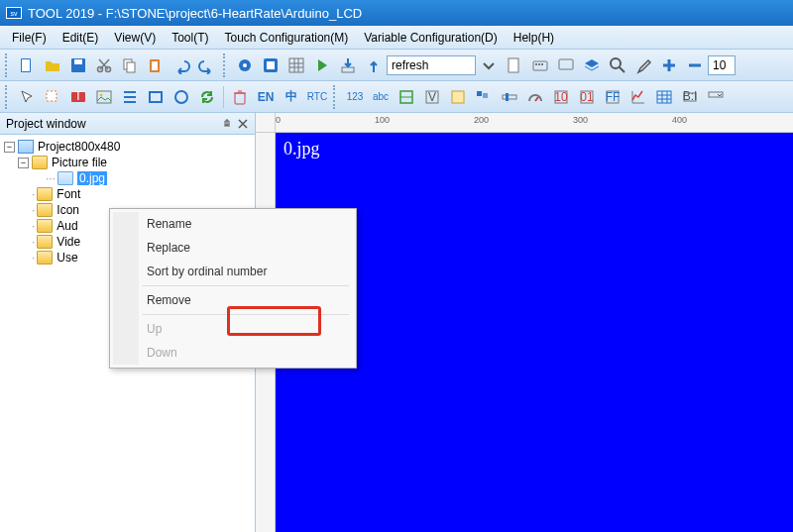 The height and width of the screenshot is (532, 793). Describe the element at coordinates (484, 97) in the screenshot. I see `widget-anim-button` at that location.